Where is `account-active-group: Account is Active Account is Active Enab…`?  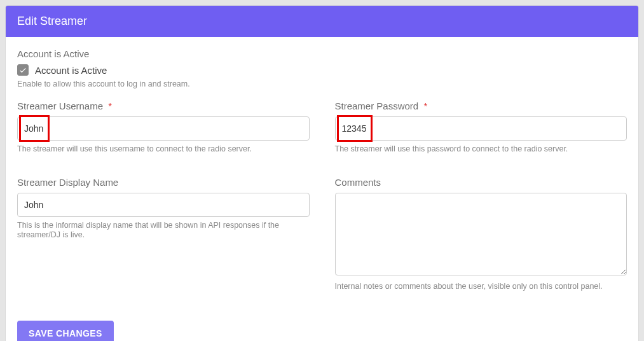 account-active-group: Account is Active Account is Active Enab… is located at coordinates (322, 69).